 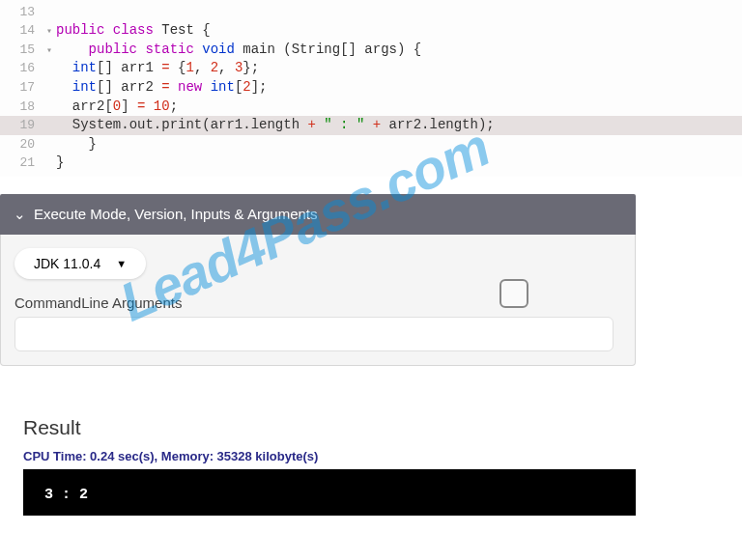 I want to click on code-line: 17 int[] arr2 = new int[2];, so click(x=371, y=88).